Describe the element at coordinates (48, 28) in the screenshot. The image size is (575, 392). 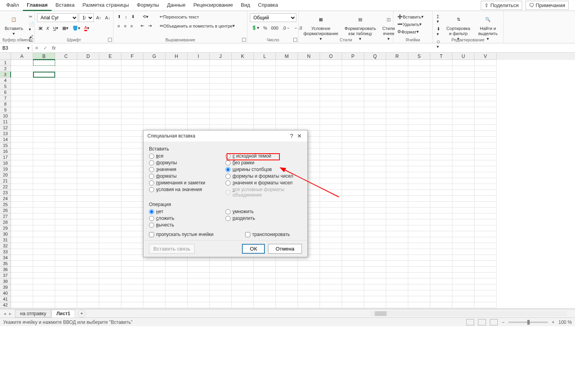
I see `italic-button: К` at that location.